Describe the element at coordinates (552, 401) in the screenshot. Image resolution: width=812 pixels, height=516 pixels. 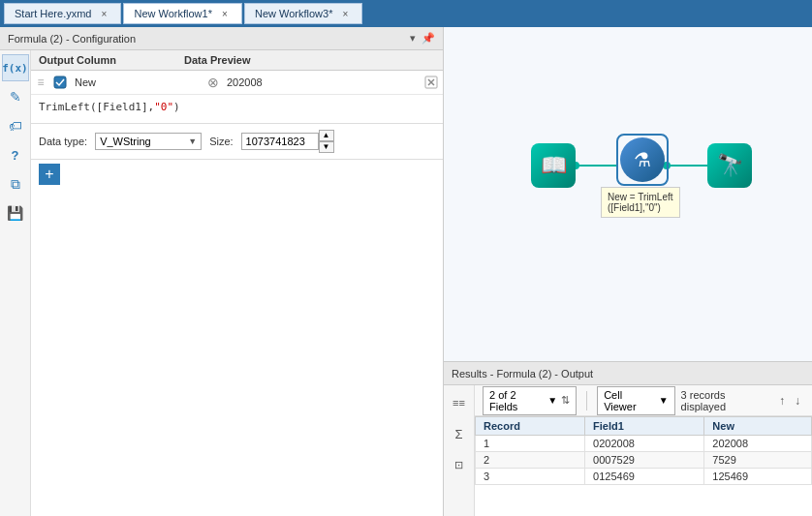
I see `fields-dropdown-icon: ▼` at that location.